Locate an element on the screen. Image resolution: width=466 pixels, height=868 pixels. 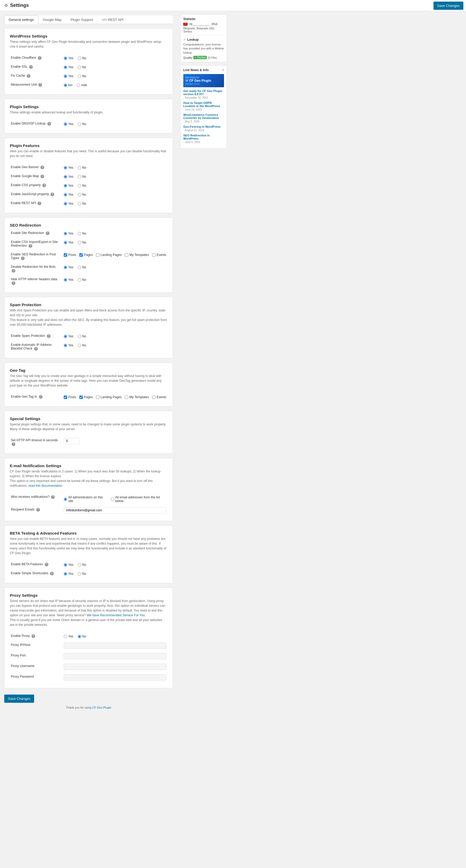
js-property-yes-label: Yes is located at coordinates (69, 195).